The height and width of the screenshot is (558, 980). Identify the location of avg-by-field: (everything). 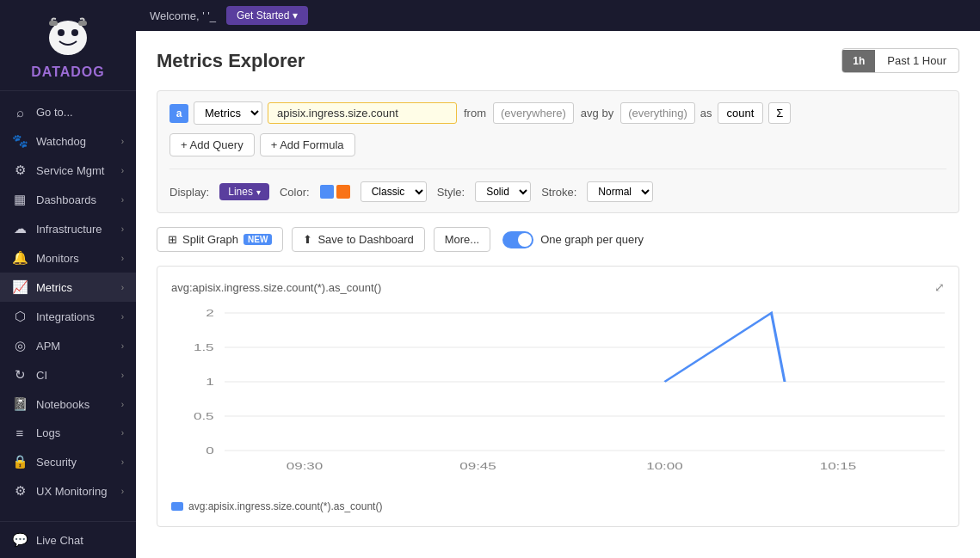
(657, 113).